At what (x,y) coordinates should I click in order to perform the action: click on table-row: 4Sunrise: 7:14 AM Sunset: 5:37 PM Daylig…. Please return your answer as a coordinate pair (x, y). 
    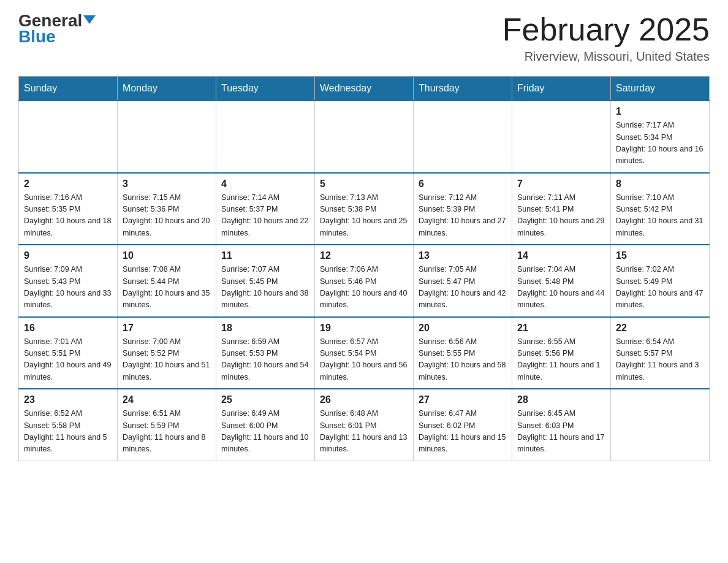
    Looking at the image, I should click on (266, 209).